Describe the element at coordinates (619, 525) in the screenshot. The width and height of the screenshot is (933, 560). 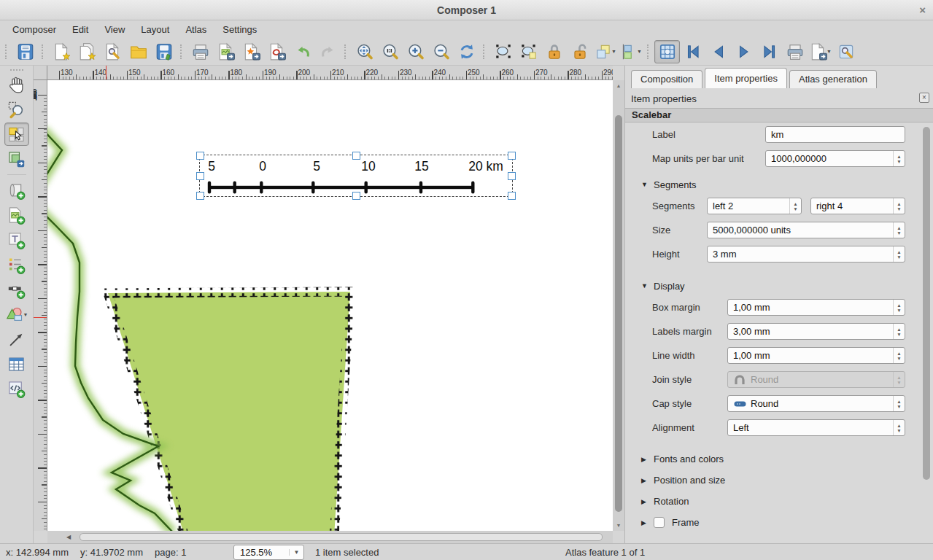
I see `scroll-down-icon: ▼` at that location.